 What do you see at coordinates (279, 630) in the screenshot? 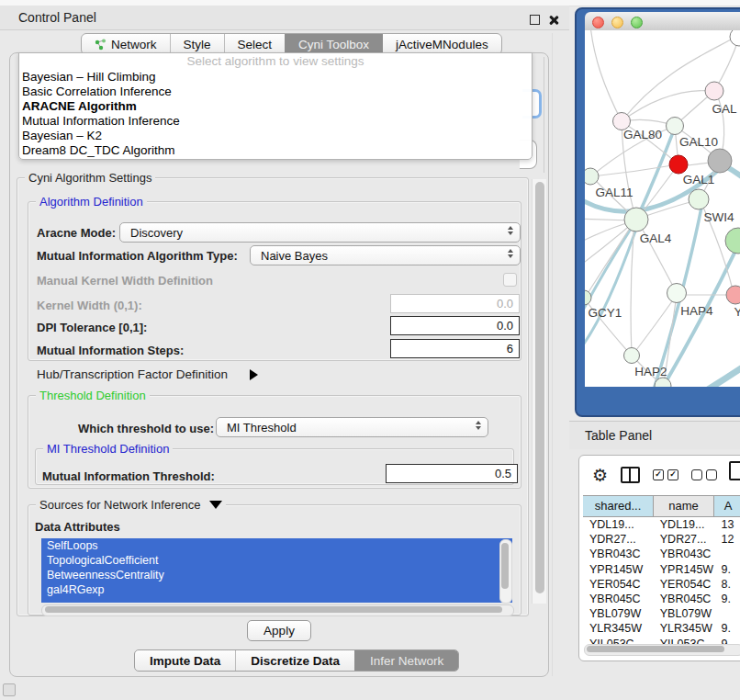
I see `apply-button: Apply` at bounding box center [279, 630].